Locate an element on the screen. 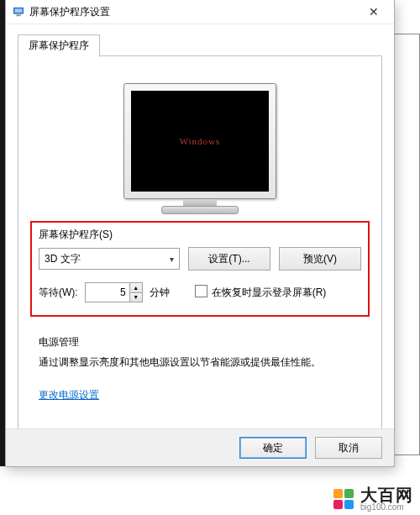  settings-button: 设置(T)... is located at coordinates (229, 259).